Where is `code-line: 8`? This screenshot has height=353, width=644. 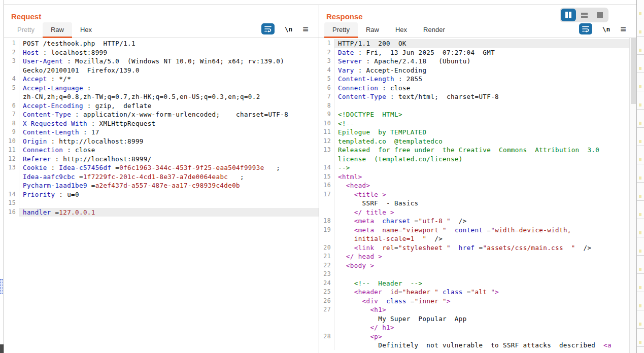 code-line: 8 is located at coordinates (474, 106).